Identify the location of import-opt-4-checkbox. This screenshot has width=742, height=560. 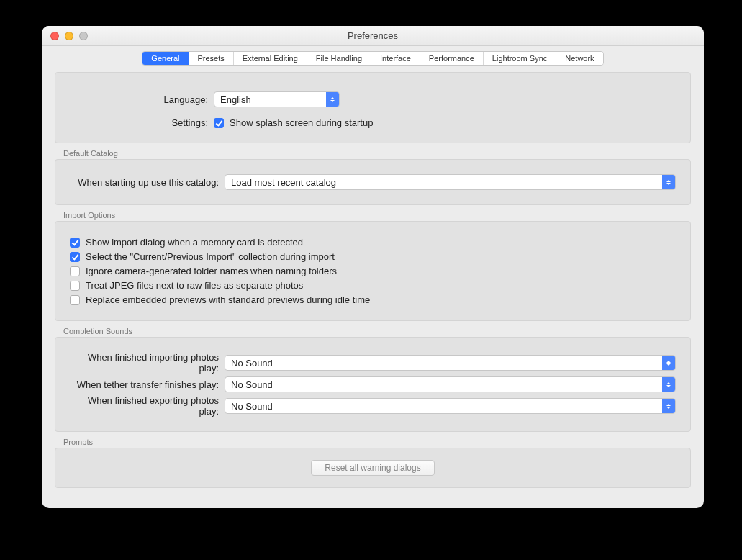
(75, 300).